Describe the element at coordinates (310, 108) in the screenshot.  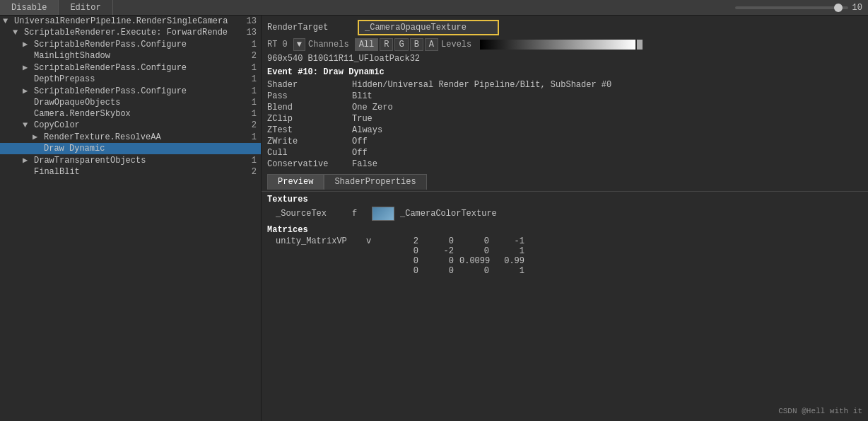
I see `prop-label: Blend` at that location.